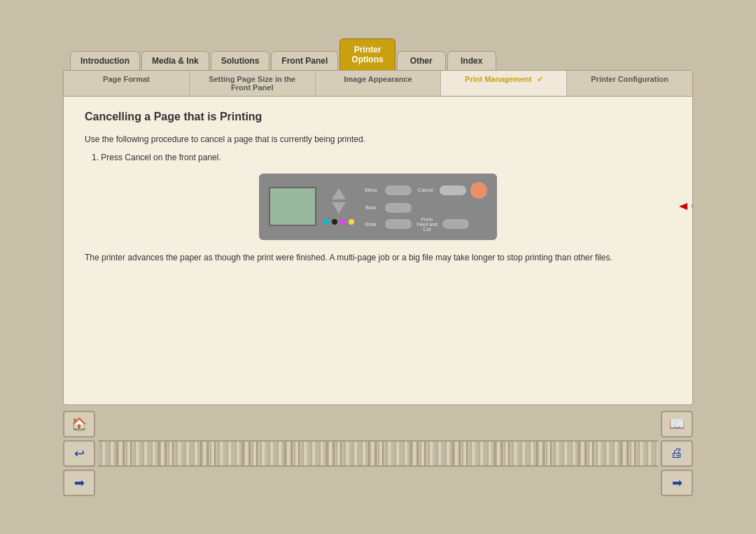 This screenshot has height=534, width=756. Describe the element at coordinates (127, 83) in the screenshot. I see `sub-tab-page-format: Page Format` at that location.